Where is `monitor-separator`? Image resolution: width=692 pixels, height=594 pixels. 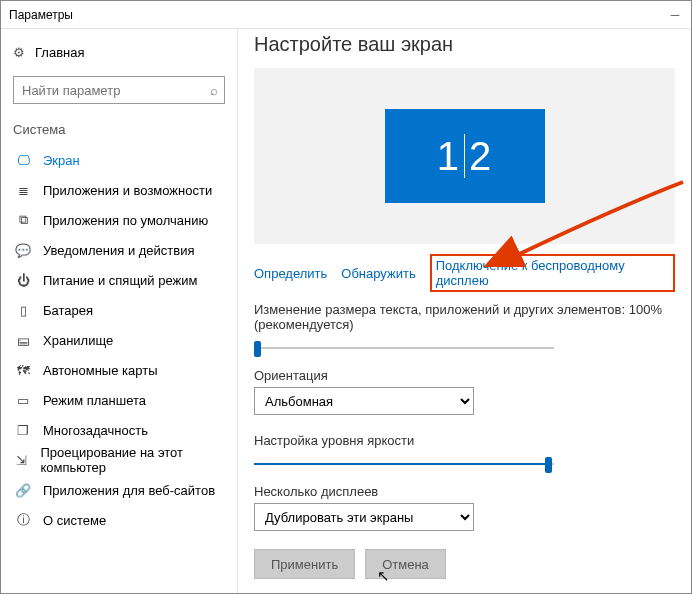 monitor-separator is located at coordinates (464, 156).